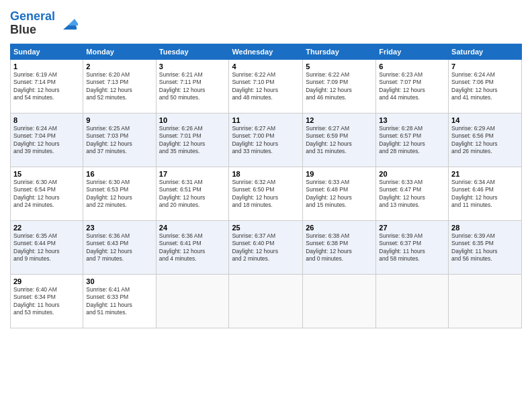 This screenshot has width=532, height=411. Describe the element at coordinates (339, 174) in the screenshot. I see `day-number: 19` at that location.